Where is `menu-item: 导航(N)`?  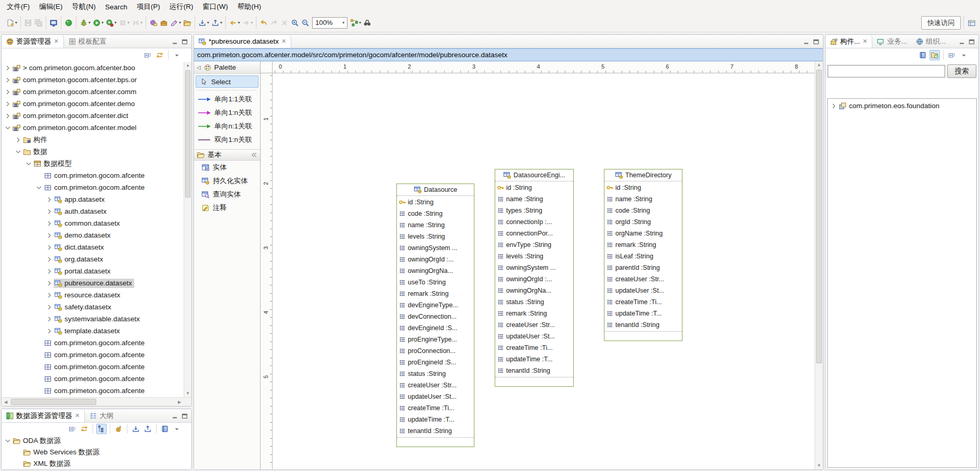
menu-item: 导航(N) is located at coordinates (84, 7).